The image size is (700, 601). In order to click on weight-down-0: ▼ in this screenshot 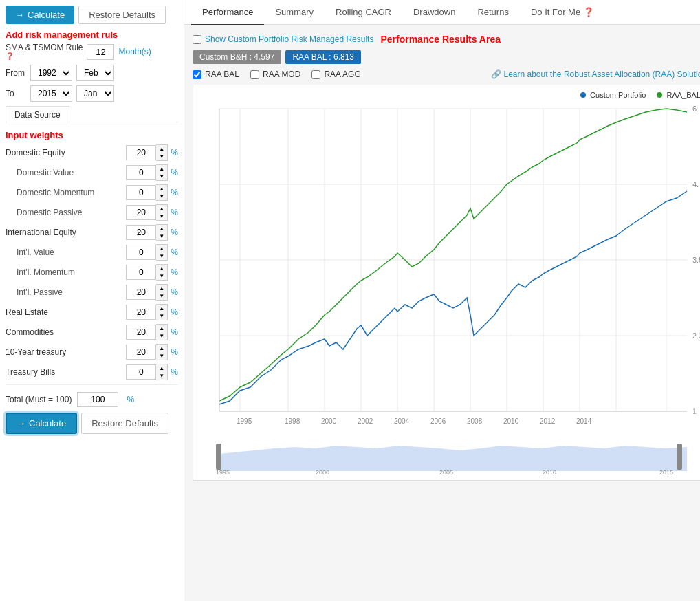, I will do `click(162, 157)`.